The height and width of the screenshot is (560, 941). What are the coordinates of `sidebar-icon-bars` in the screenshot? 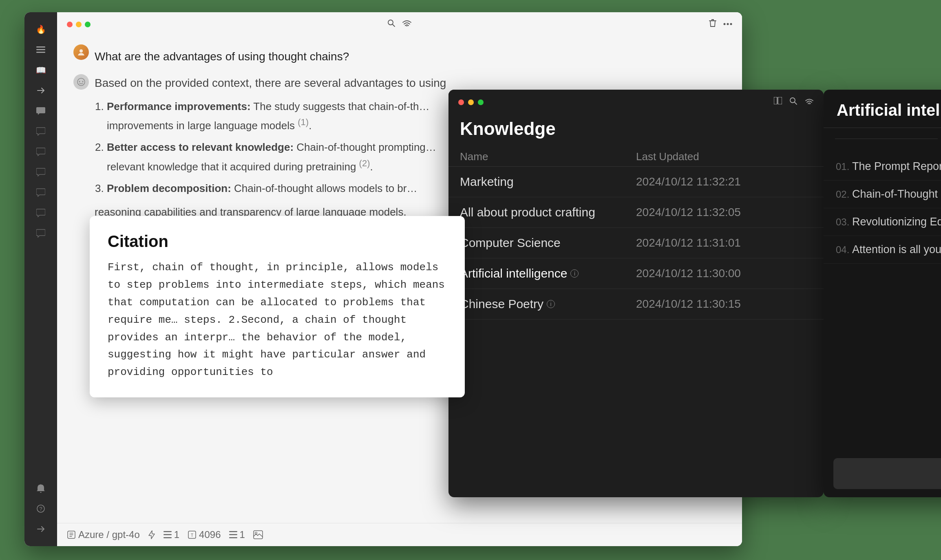 It's located at (41, 50).